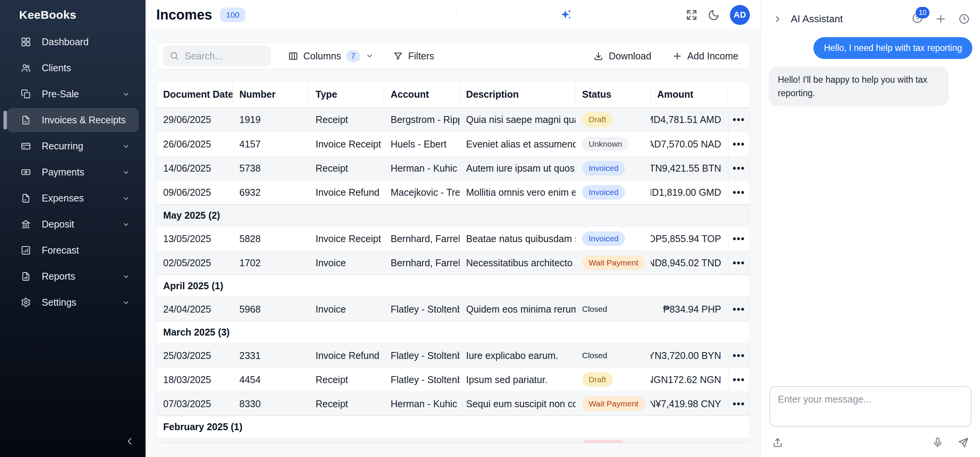 The height and width of the screenshot is (457, 980). Describe the element at coordinates (817, 19) in the screenshot. I see `ai-assistant-title: AI Assistant` at that location.